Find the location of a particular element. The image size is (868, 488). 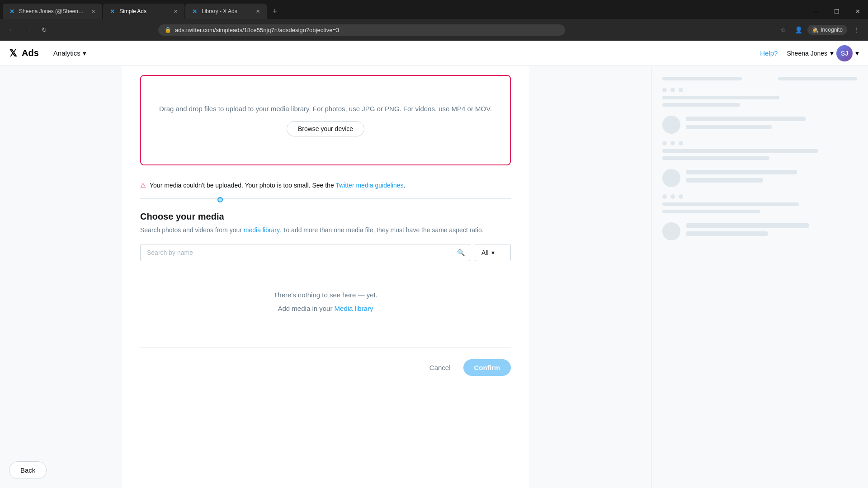

minimize-button: — is located at coordinates (816, 11).